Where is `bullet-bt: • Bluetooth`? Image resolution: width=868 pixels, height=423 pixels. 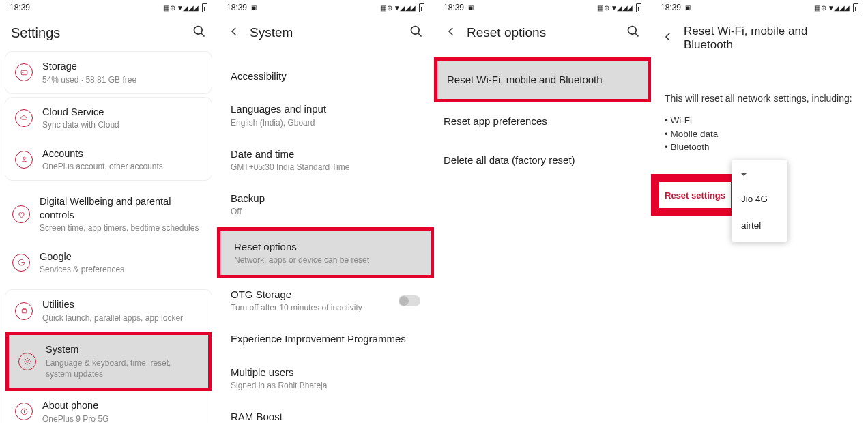 bullet-bt: • Bluetooth is located at coordinates (760, 147).